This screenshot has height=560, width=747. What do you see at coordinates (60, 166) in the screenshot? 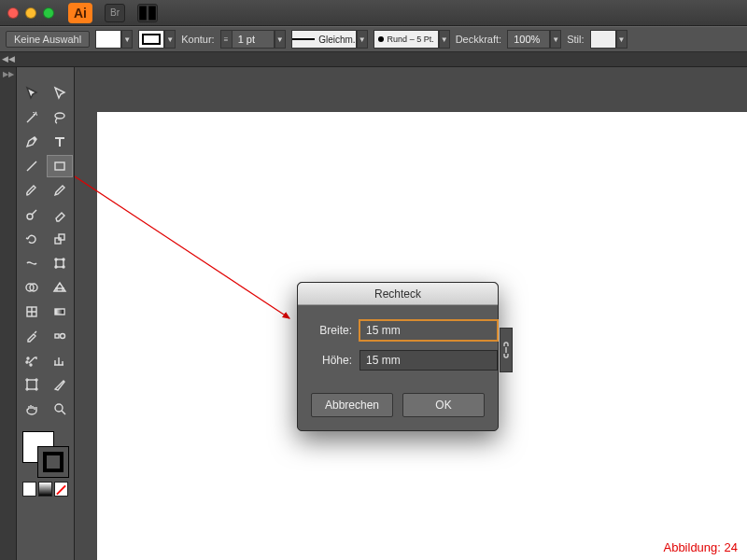
I see `rectangle-tool` at bounding box center [60, 166].